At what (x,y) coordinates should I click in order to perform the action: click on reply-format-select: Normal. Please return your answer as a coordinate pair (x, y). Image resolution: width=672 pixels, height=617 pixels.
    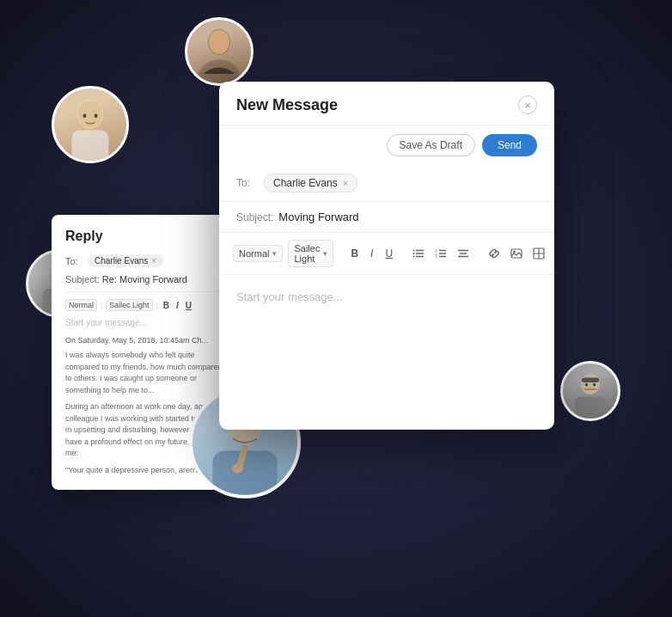
    Looking at the image, I should click on (81, 305).